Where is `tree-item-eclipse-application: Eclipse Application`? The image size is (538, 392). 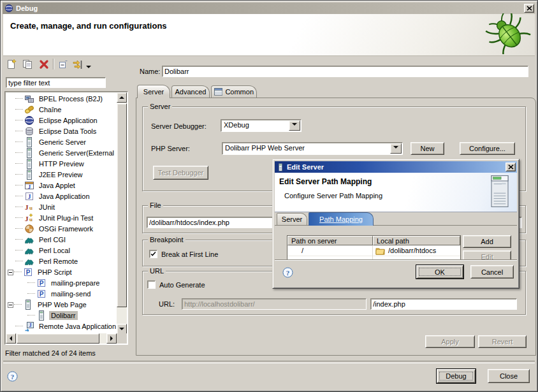
tree-item-eclipse-application: Eclipse Application is located at coordinates (61, 120).